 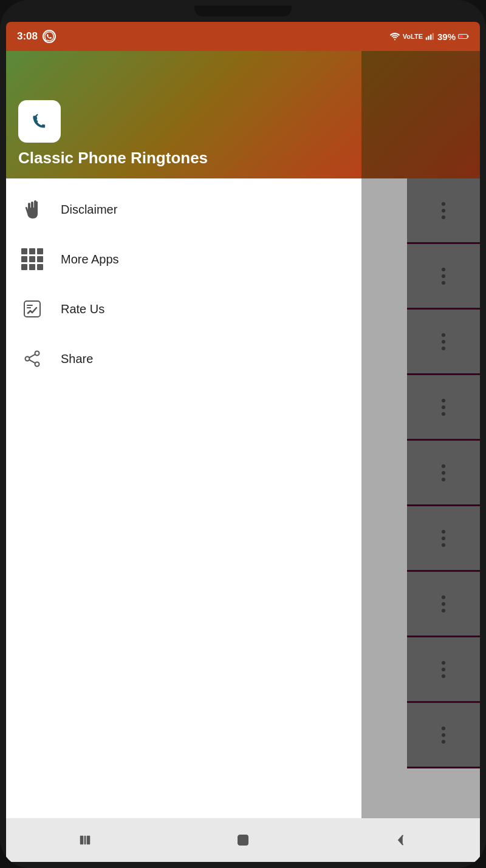 What do you see at coordinates (243, 840) in the screenshot?
I see `bottom-navigation` at bounding box center [243, 840].